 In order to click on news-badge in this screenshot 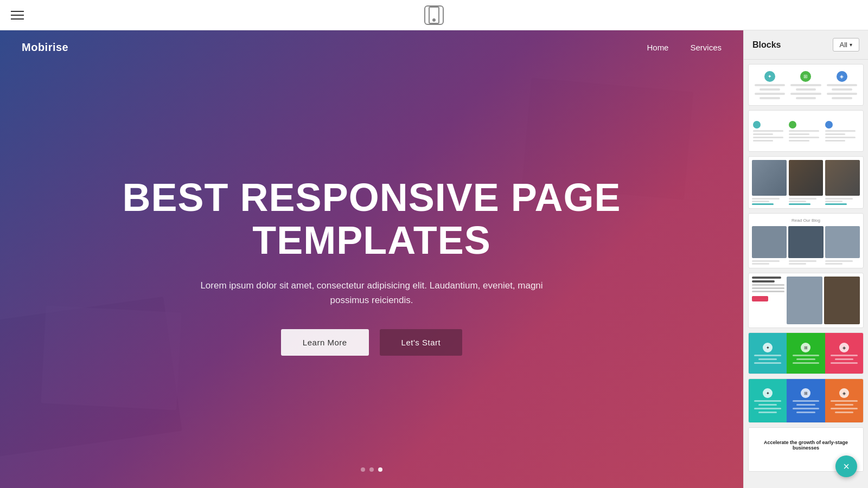, I will do `click(760, 299)`.